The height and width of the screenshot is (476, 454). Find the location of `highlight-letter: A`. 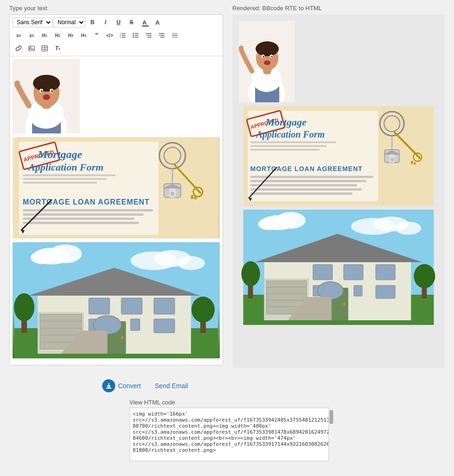

highlight-letter: A is located at coordinates (157, 22).